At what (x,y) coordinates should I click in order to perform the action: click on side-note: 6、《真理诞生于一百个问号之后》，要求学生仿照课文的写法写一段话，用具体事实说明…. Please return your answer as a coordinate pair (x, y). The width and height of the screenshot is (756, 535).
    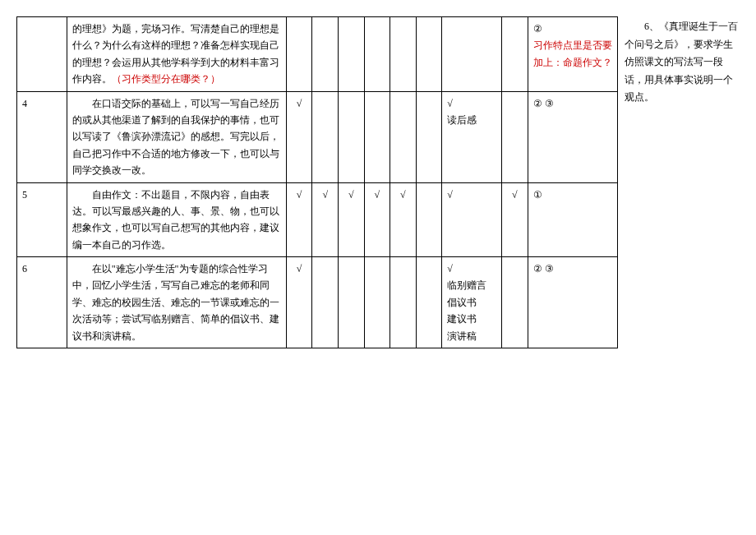
    Looking at the image, I should click on (682, 182).